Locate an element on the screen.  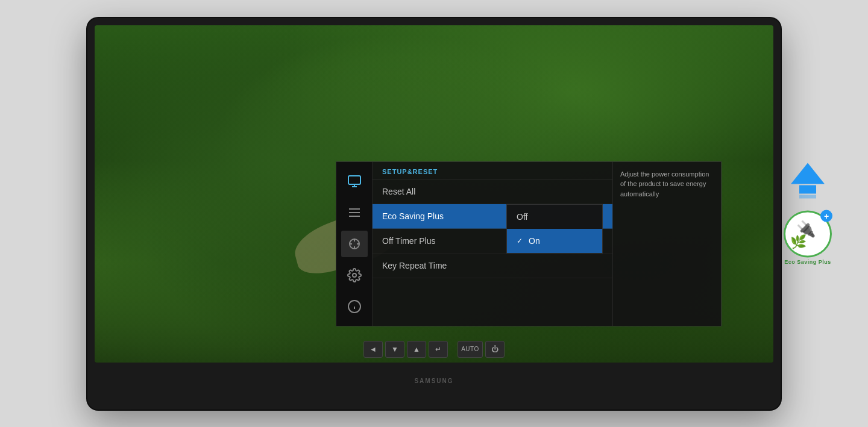
sidebar-icon-crosshair is located at coordinates (354, 244).